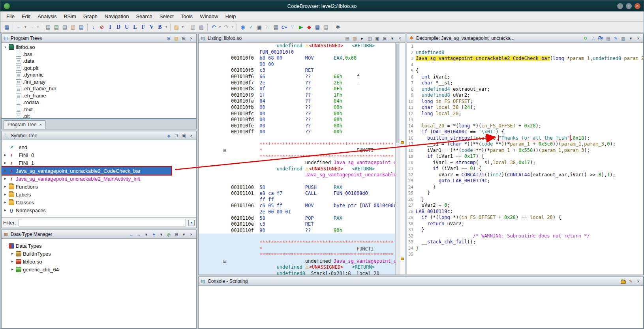 This screenshot has width=644, height=329. What do you see at coordinates (293, 27) in the screenshot?
I see `call-graph-icon: ∵` at bounding box center [293, 27].